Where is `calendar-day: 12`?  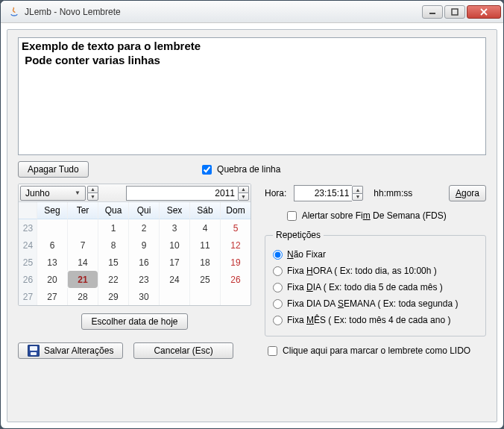
calendar-day: 12 is located at coordinates (236, 245).